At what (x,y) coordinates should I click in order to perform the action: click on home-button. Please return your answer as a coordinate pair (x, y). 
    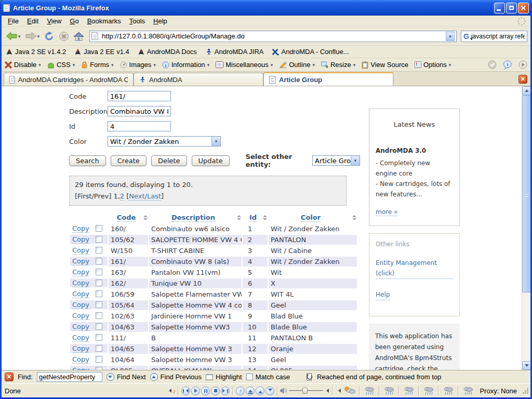
    Looking at the image, I should click on (79, 36).